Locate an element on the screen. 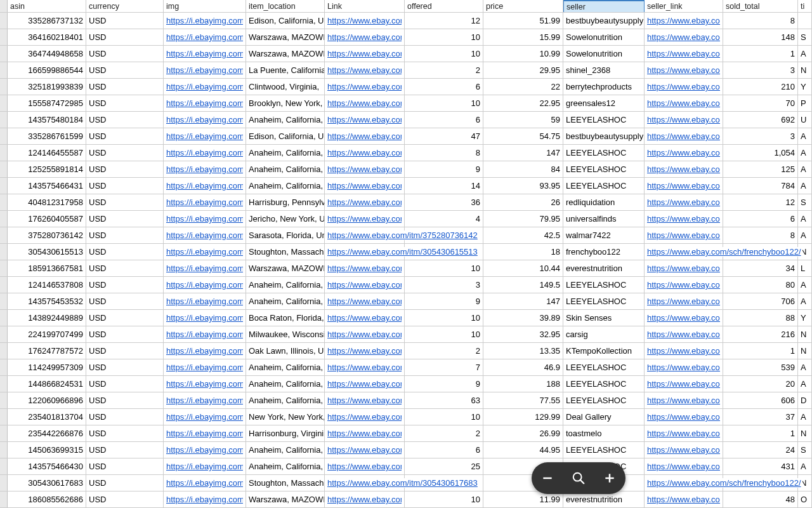 The image size is (812, 508). cell-price: 149.5 is located at coordinates (523, 284).